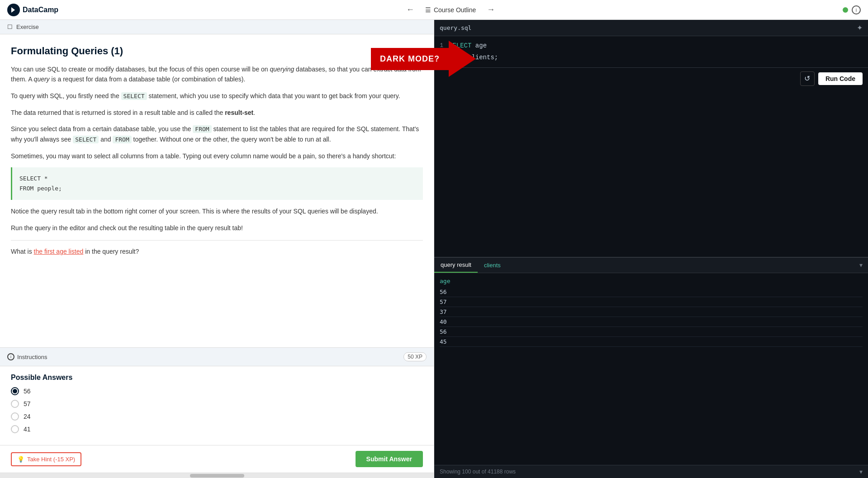 The width and height of the screenshot is (868, 478). I want to click on instructions-icon: i, so click(11, 357).